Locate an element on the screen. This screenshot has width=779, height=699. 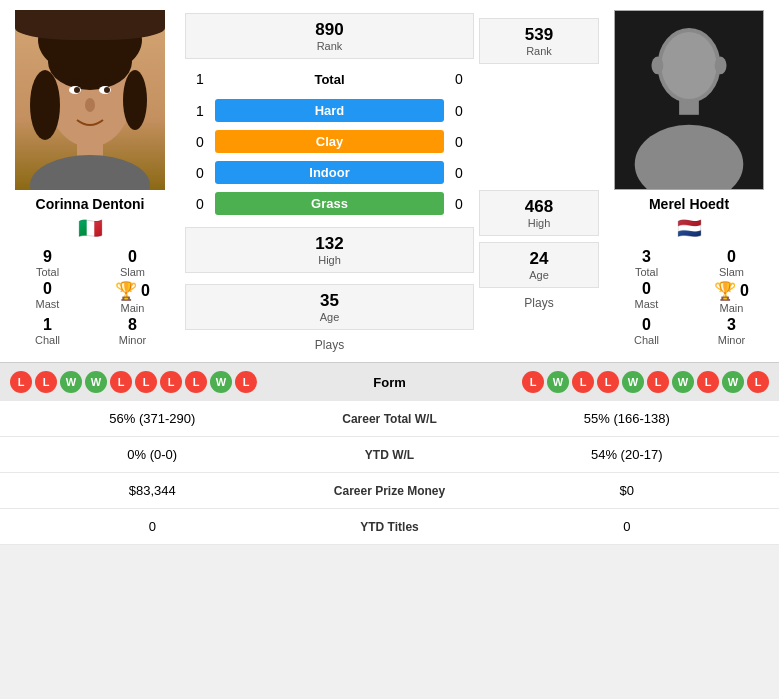
hard-badge: Hard is located at coordinates (330, 110).